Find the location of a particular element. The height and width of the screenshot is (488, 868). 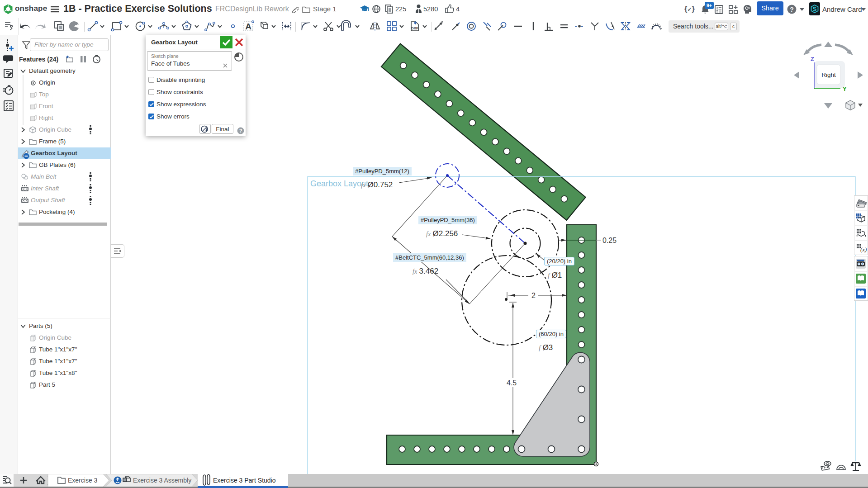

svg-text: 2 is located at coordinates (534, 296).